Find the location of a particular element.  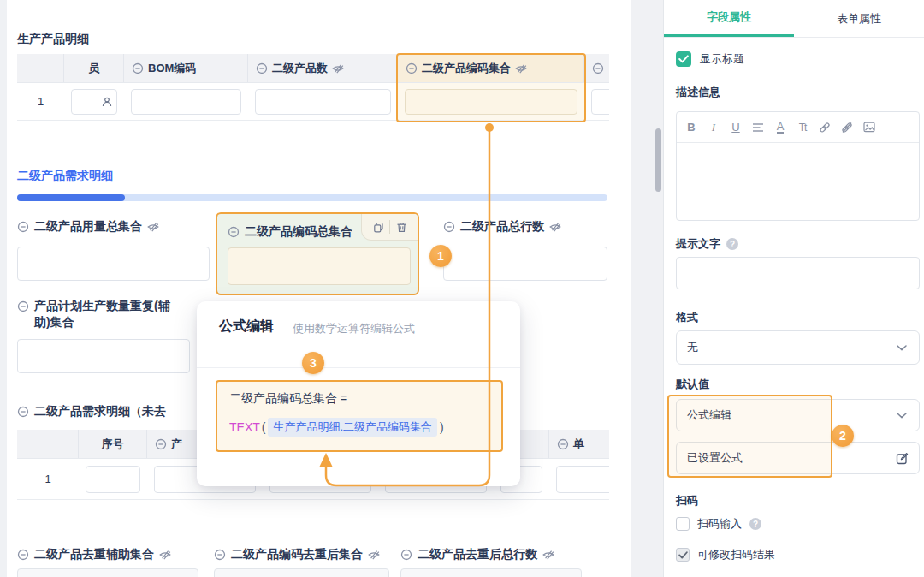

modal-divider is located at coordinates (358, 368).